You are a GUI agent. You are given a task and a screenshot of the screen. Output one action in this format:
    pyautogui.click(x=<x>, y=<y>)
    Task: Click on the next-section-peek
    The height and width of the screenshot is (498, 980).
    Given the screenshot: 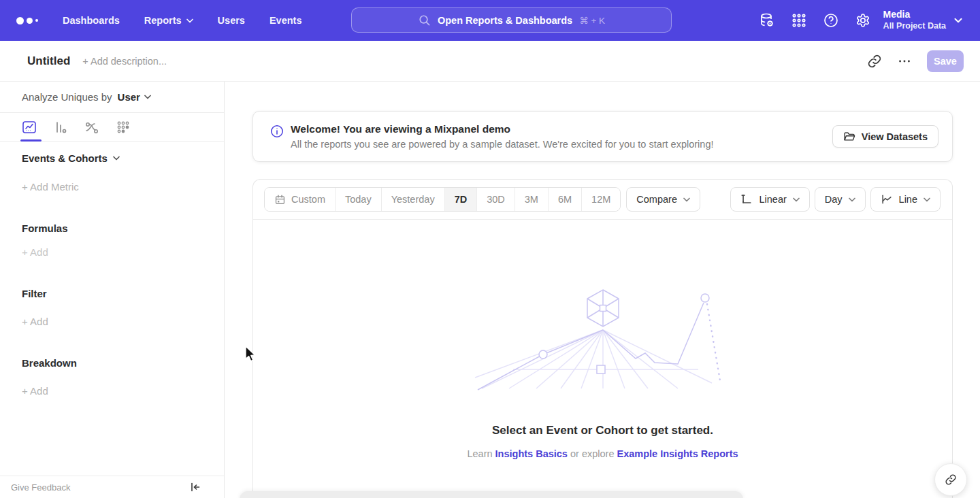 What is the action you would take?
    pyautogui.click(x=491, y=495)
    